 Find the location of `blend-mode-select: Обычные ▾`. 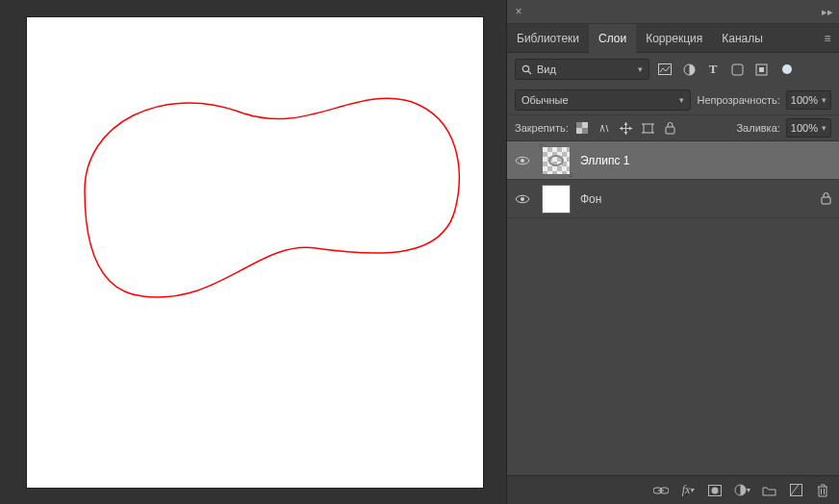

blend-mode-select: Обычные ▾ is located at coordinates (602, 100).